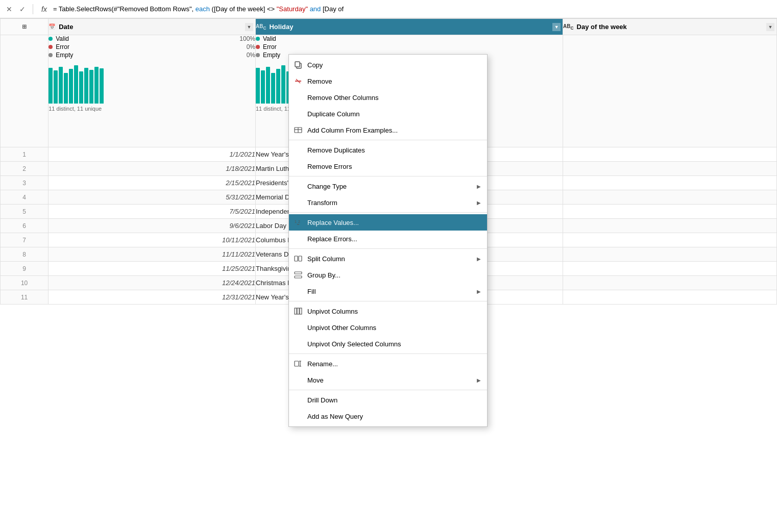  Describe the element at coordinates (298, 275) in the screenshot. I see `group-by-icon` at that location.